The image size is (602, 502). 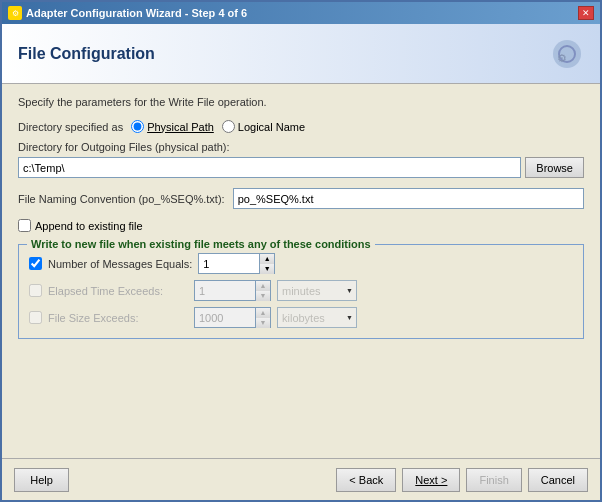 I want to click on app-icon: ⚙, so click(x=15, y=13).